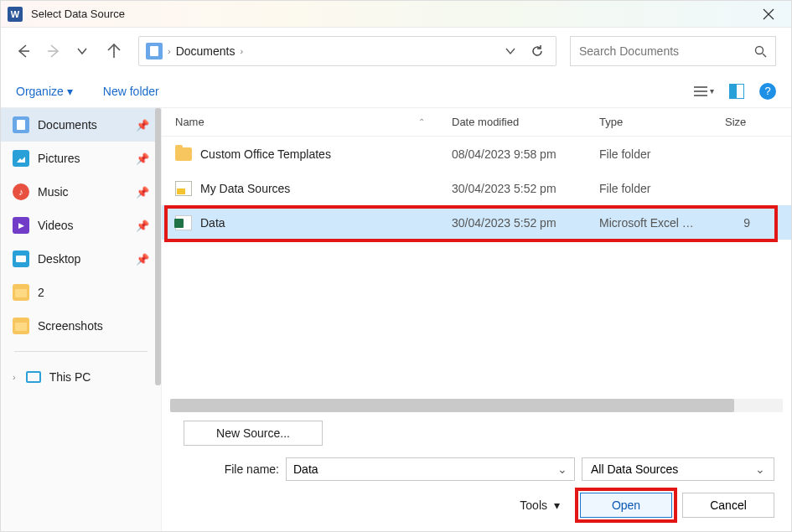 This screenshot has width=792, height=532. Describe the element at coordinates (266, 154) in the screenshot. I see `file-name: Custom Office Templates` at that location.